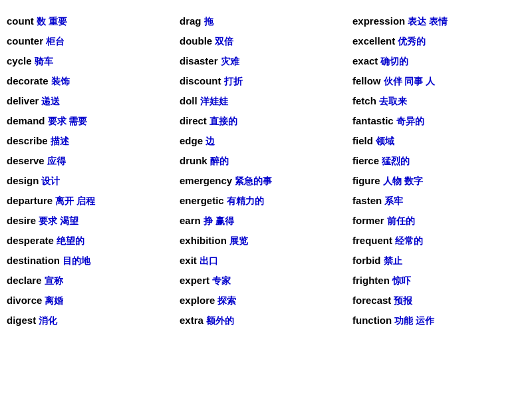 This screenshot has height=399, width=532. What do you see at coordinates (93, 201) in the screenshot?
I see `word-row: departure离开 启程` at bounding box center [93, 201].